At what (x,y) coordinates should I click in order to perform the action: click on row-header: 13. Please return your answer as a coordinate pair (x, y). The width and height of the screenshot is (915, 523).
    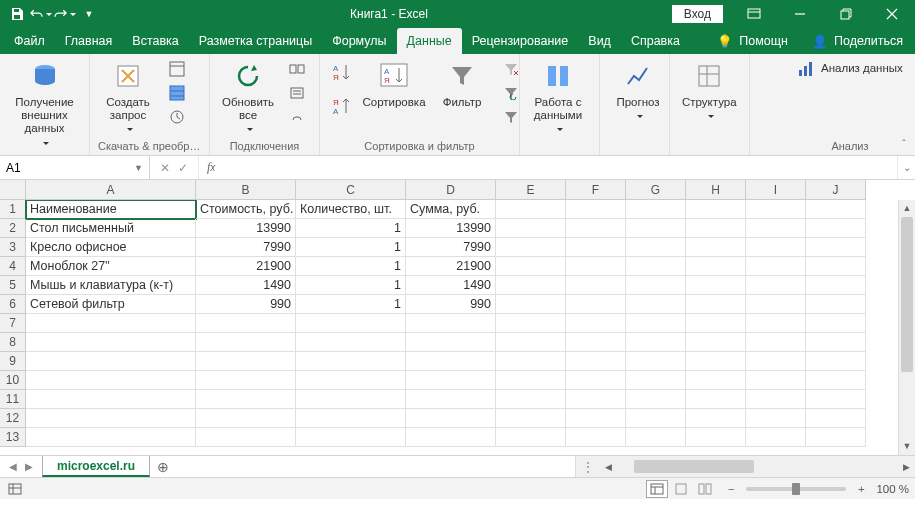
    Looking at the image, I should click on (13, 438).